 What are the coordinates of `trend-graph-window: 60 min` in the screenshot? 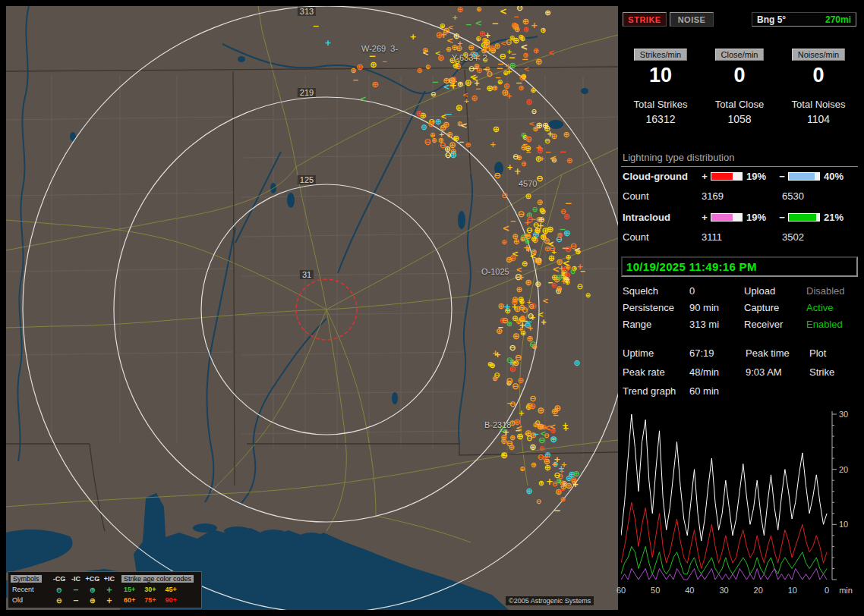 It's located at (717, 391).